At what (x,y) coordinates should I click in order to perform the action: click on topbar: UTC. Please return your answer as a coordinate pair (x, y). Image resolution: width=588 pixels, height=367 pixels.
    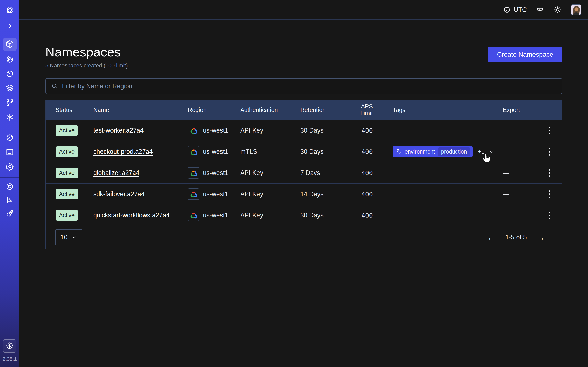
    Looking at the image, I should click on (304, 10).